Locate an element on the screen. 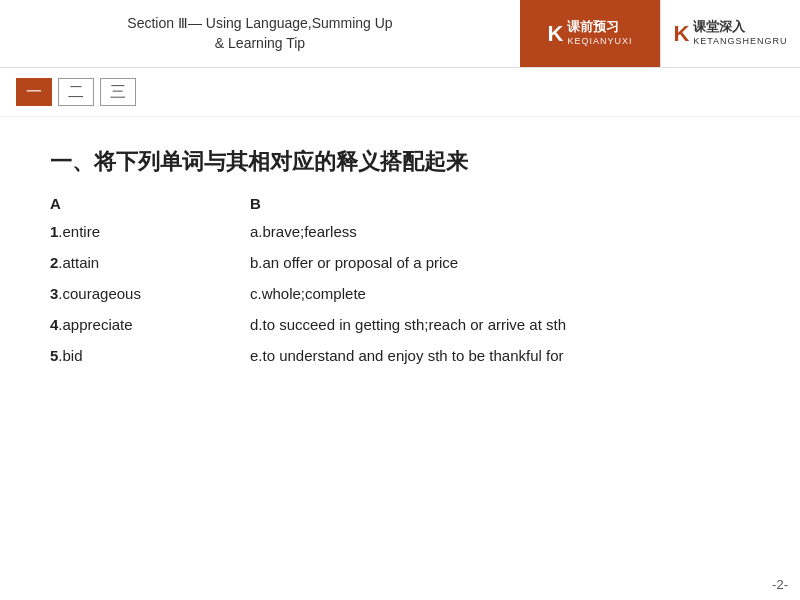  btn1-text: 课前预习 KEQIANYUXI is located at coordinates (600, 34).